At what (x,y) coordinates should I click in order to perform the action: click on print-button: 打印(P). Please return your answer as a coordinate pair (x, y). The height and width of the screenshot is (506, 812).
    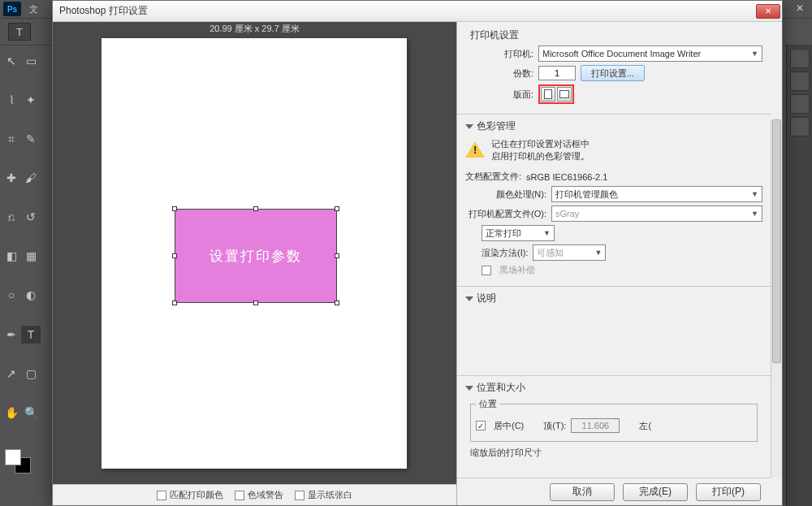
    Looking at the image, I should click on (728, 492).